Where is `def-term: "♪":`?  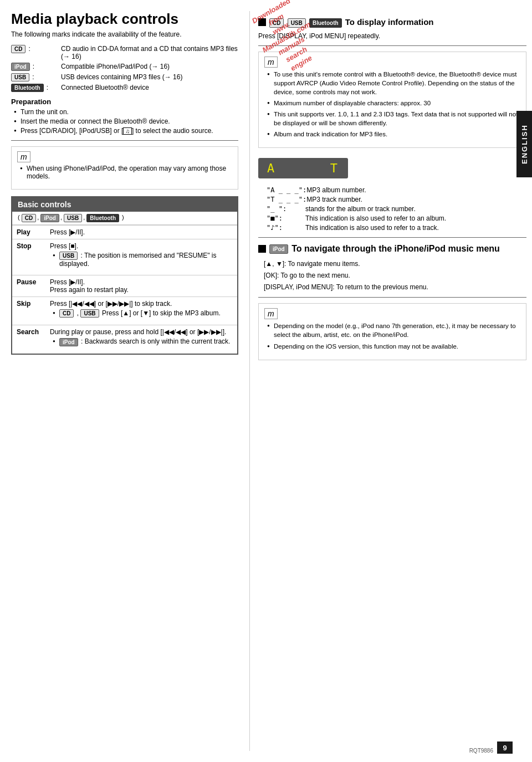 def-term: "♪": is located at coordinates (286, 228).